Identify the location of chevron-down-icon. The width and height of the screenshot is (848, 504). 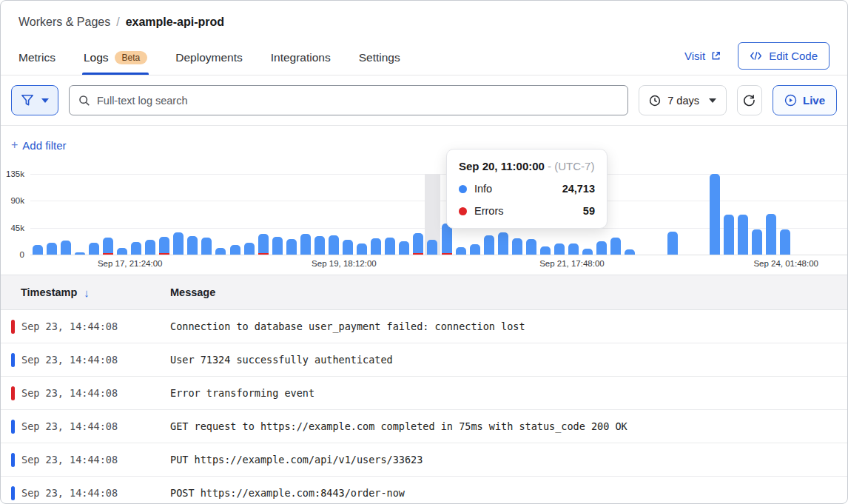
(713, 101).